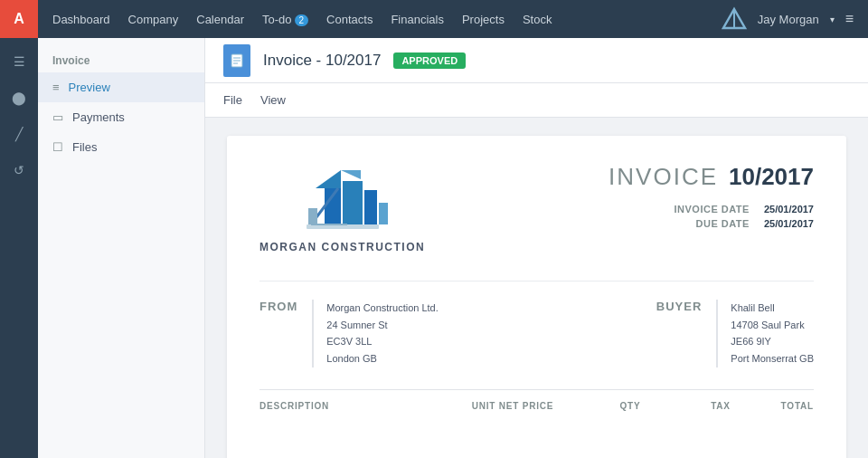 The width and height of the screenshot is (868, 458). What do you see at coordinates (788, 209) in the screenshot?
I see `invoice-date-value: 25/01/2017` at bounding box center [788, 209].